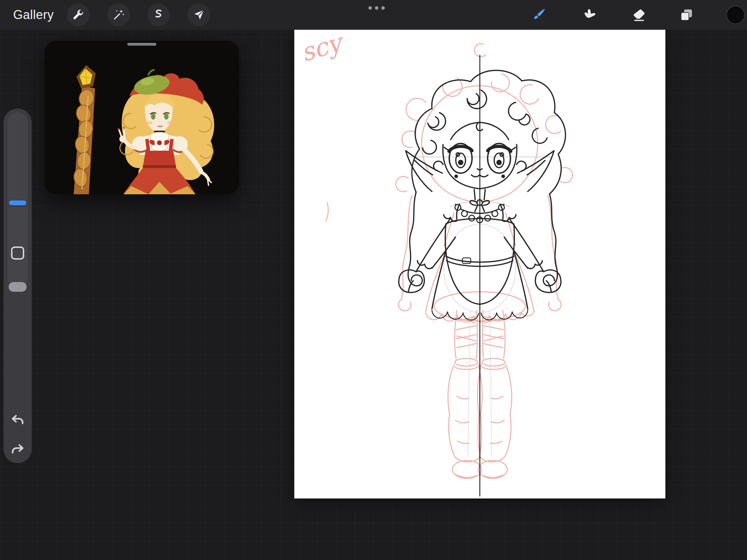 This screenshot has width=747, height=560. Describe the element at coordinates (199, 15) in the screenshot. I see `move-arrow-icon` at that location.